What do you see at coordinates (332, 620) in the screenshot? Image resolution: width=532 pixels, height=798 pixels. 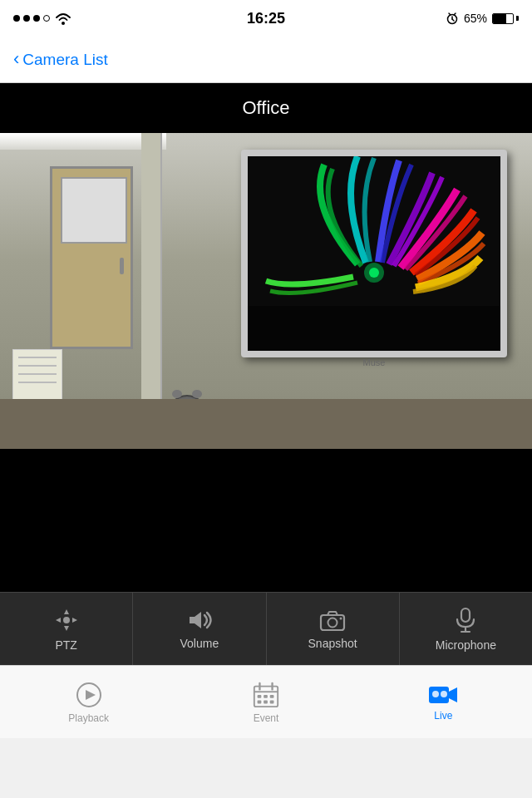 I see `snapshot-icon` at bounding box center [332, 620].